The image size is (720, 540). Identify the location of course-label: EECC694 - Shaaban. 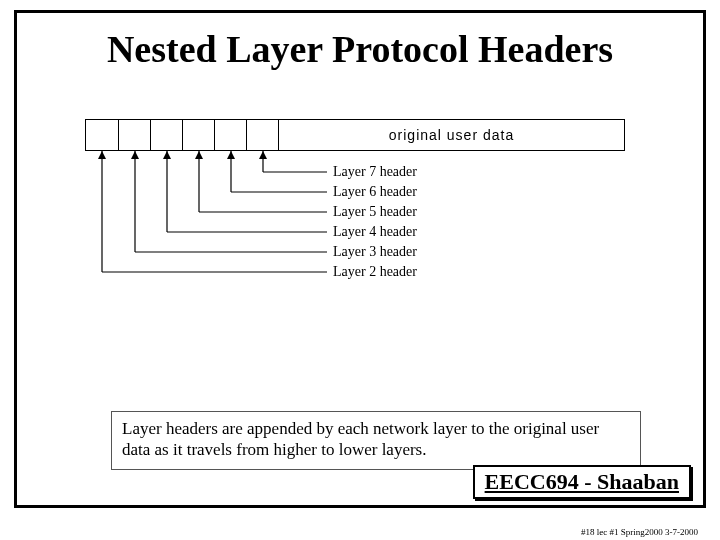
(582, 482).